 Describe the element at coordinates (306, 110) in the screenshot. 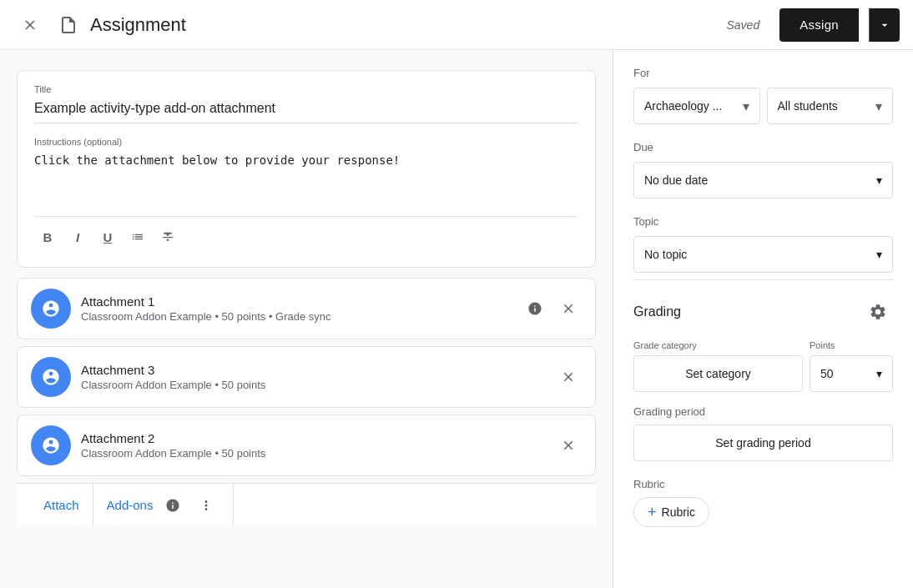

I see `title-input` at that location.